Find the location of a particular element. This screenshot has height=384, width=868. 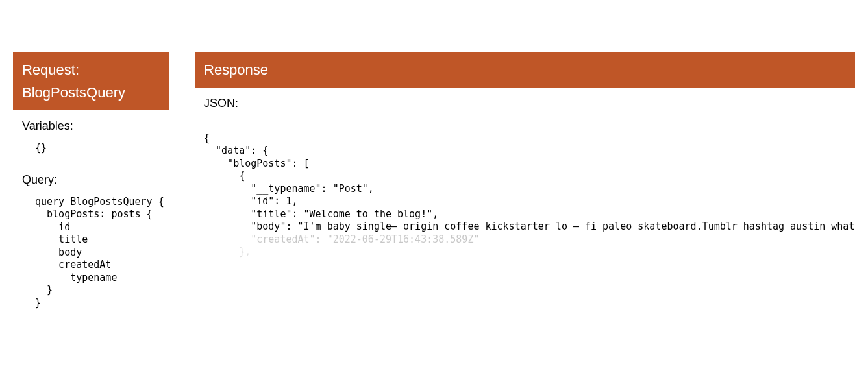

request-panel: Request: BlogPostsQuery Variables: {} Qu… is located at coordinates (91, 186).